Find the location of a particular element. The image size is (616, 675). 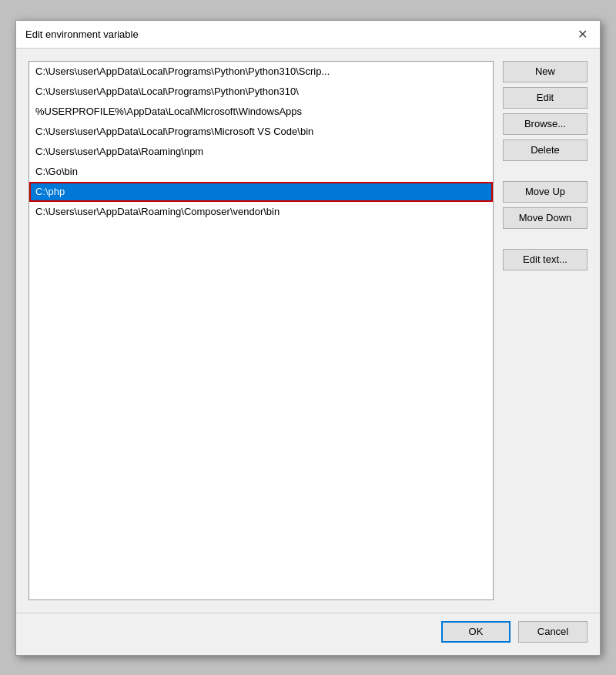

move-down-button: Move Down is located at coordinates (545, 218).